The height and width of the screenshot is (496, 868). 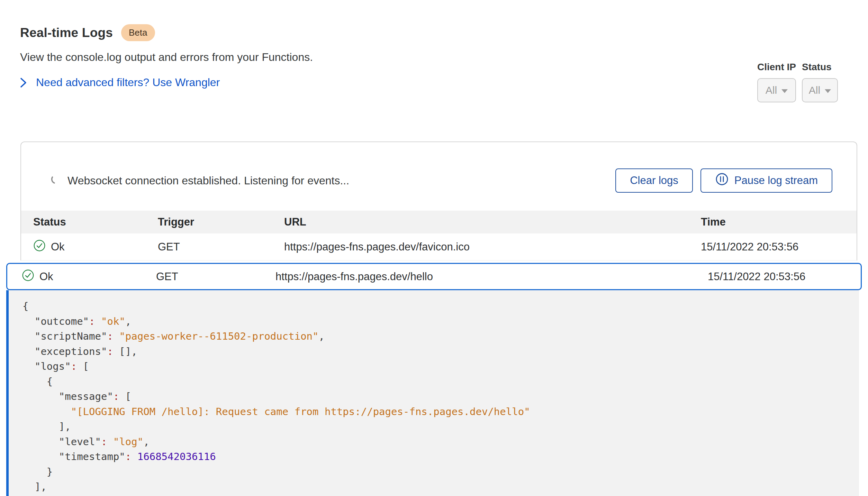 What do you see at coordinates (777, 90) in the screenshot?
I see `client-ip-filter-select: All` at bounding box center [777, 90].